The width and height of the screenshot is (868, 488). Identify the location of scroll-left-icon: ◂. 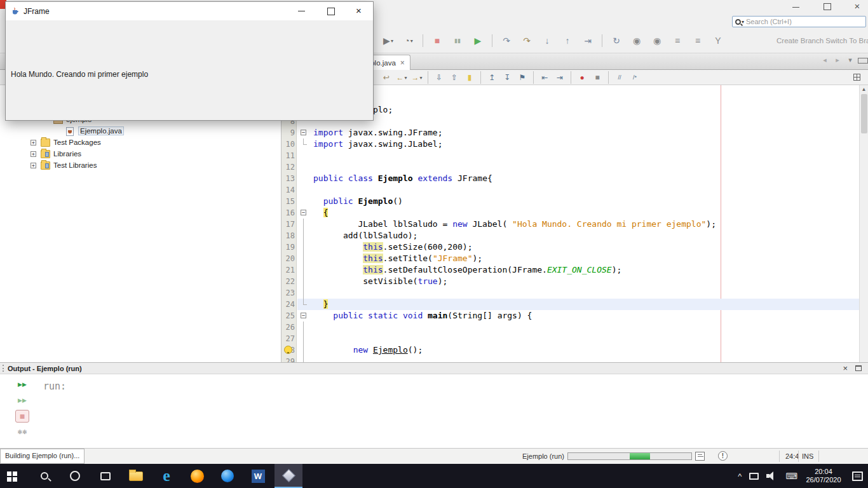
(825, 60).